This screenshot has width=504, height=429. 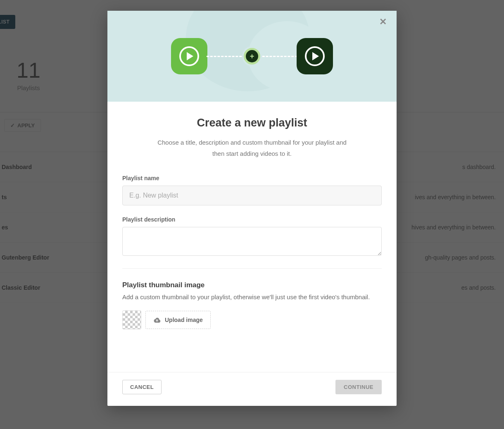 What do you see at coordinates (252, 123) in the screenshot?
I see `modal-title: Create a new playlist` at bounding box center [252, 123].